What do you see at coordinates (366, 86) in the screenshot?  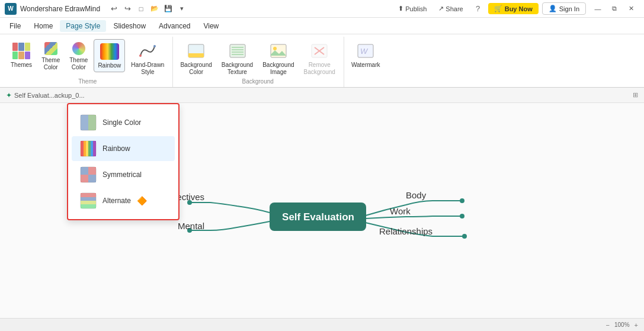 I see `watermark-group-label` at bounding box center [366, 86].